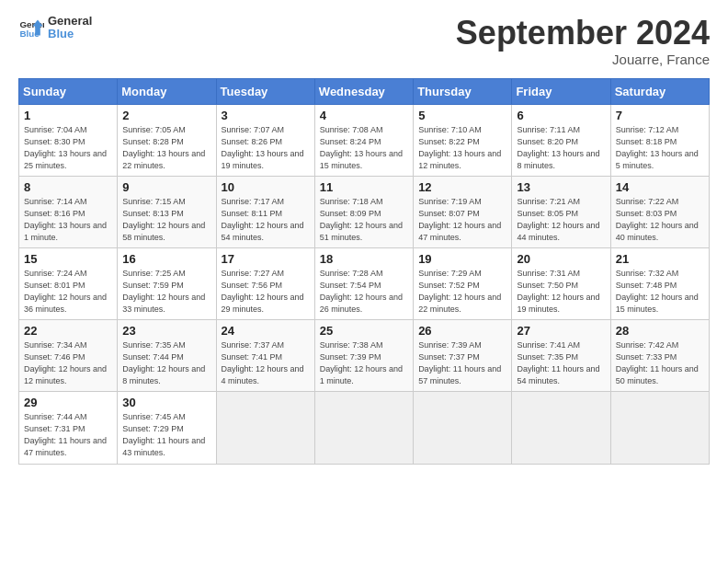 Image resolution: width=728 pixels, height=563 pixels. Describe the element at coordinates (660, 148) in the screenshot. I see `day-info: Sunrise: 7:12 AMSunset: 8:18 PMDaylight:…` at that location.